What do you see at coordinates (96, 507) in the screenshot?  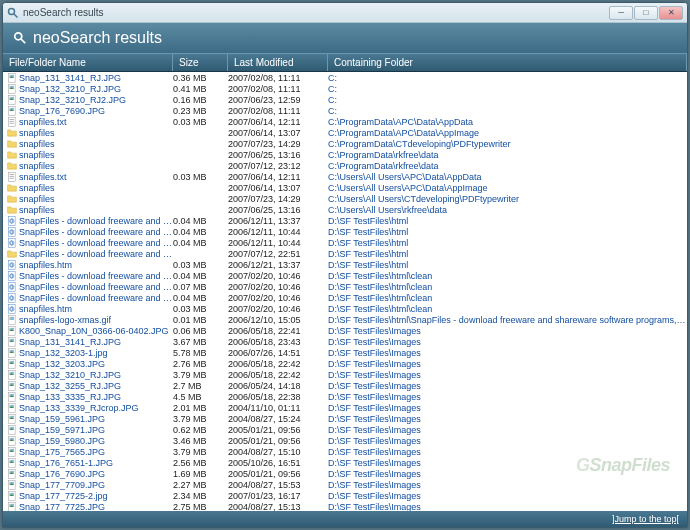 I see `file-name-link: Snap_177_7725.JPG` at bounding box center [96, 507].